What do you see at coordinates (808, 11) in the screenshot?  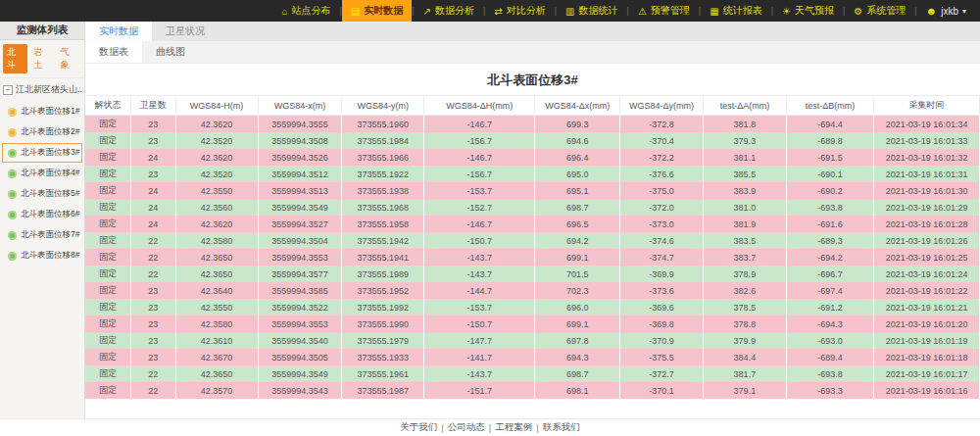 I see `nav-item: ☀ 天气预报` at bounding box center [808, 11].